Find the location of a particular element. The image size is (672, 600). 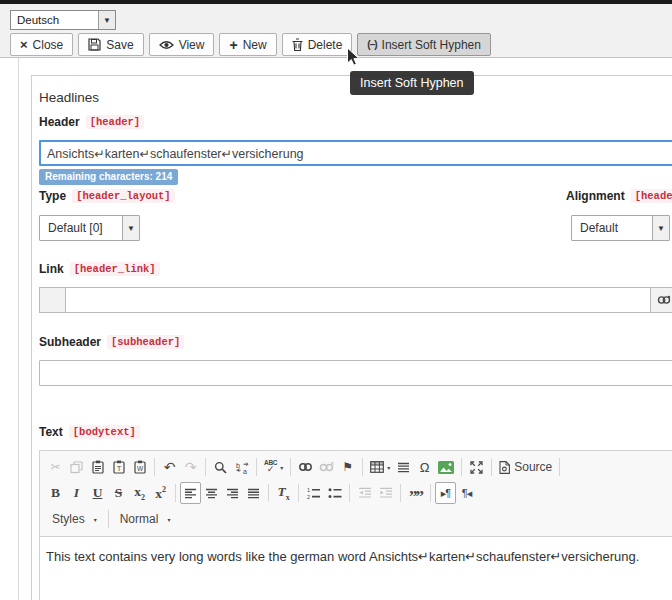

remove-format-button: Tx is located at coordinates (284, 493).